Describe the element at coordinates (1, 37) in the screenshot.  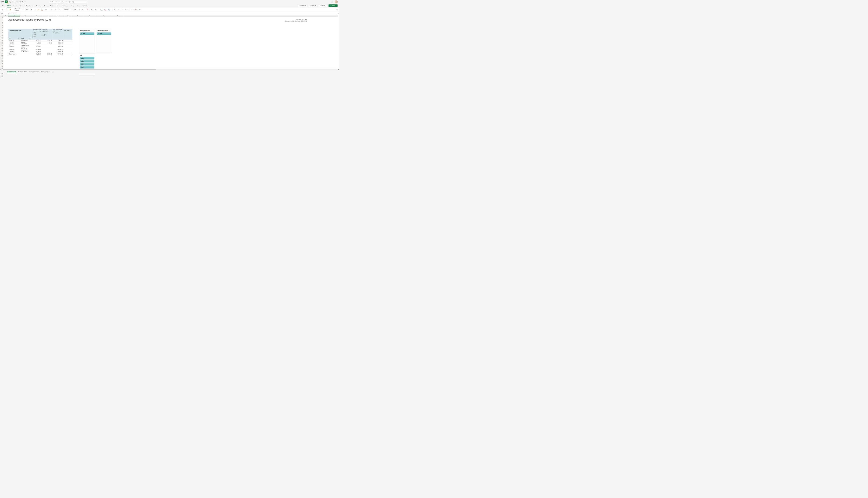
I see `row-header-12: 12` at that location.